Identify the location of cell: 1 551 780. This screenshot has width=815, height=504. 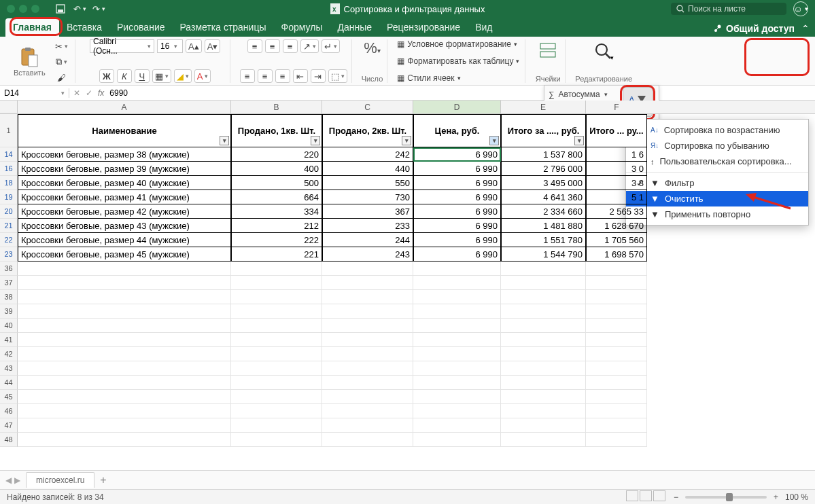
(544, 240).